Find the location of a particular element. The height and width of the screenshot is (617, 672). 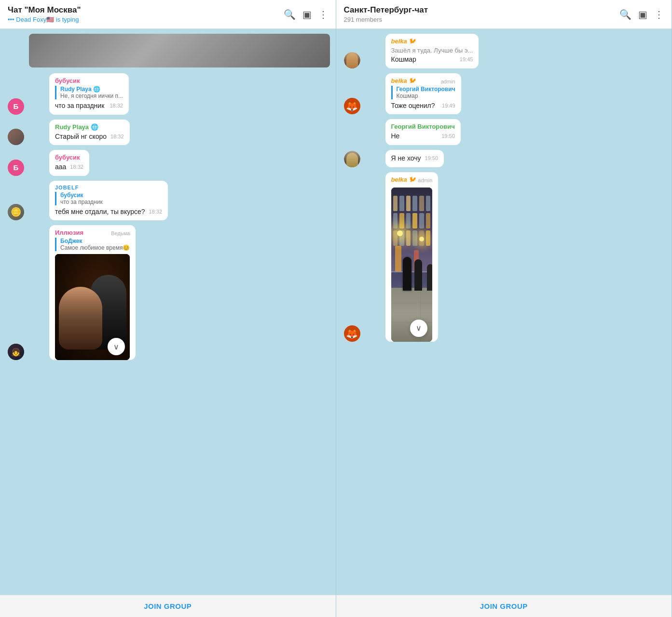

table-row: Rudy Playa 🌐 Старый нг скоро 18:32 is located at coordinates (168, 133).